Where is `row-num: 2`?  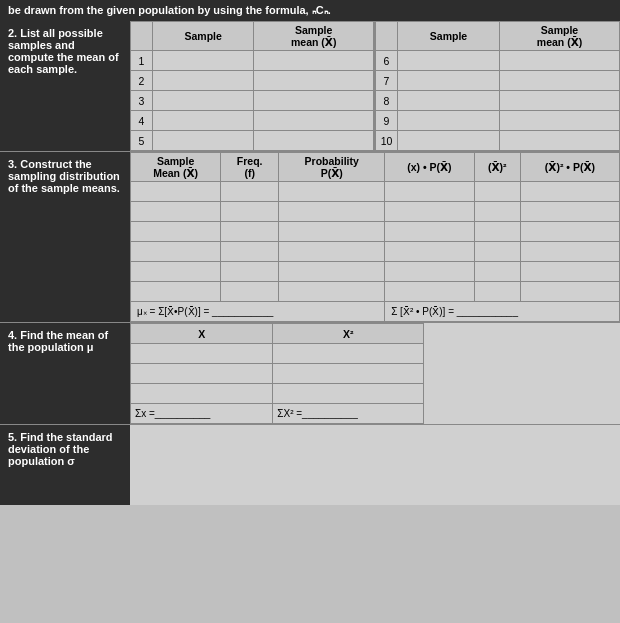
row-num: 2 is located at coordinates (142, 81).